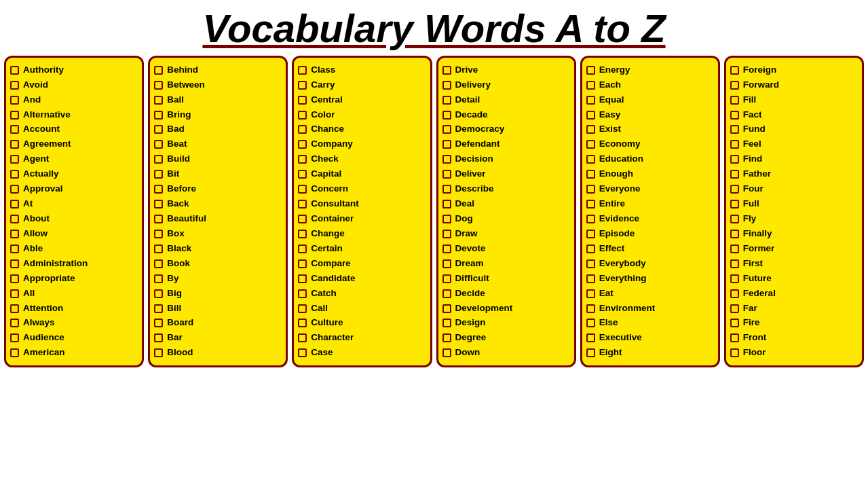 The height and width of the screenshot is (489, 868). I want to click on list-item: Administration, so click(74, 264).